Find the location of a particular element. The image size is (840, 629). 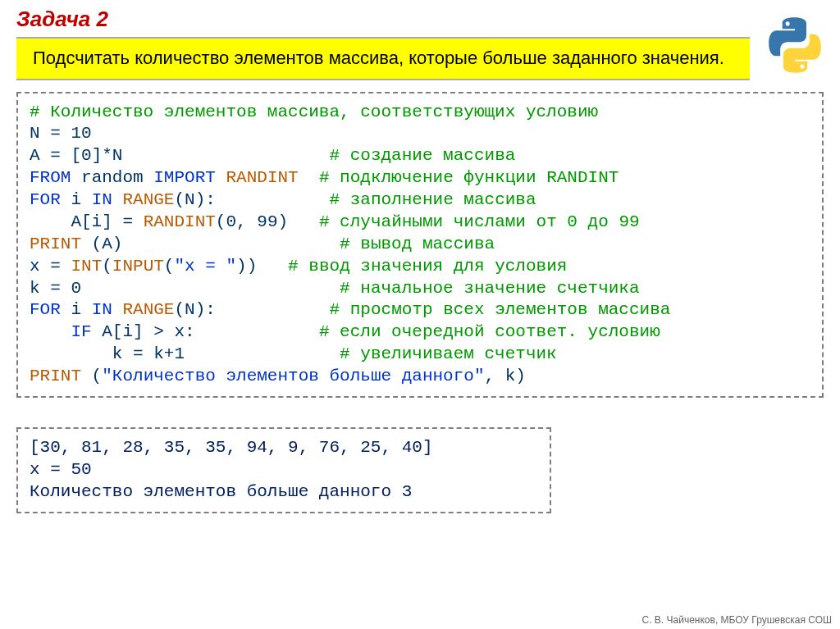

comment: # начальное значение счетчика is located at coordinates (489, 289).